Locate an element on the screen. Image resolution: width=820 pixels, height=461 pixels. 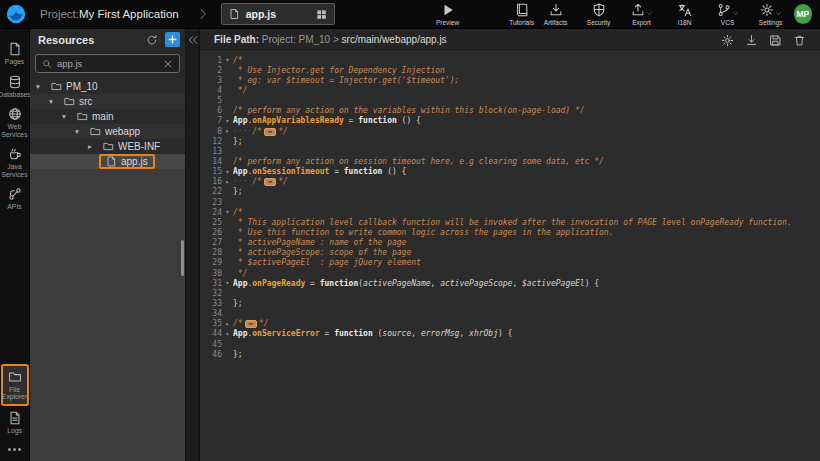
tree-item-pm-10: ▾PM_10 is located at coordinates (108, 86).